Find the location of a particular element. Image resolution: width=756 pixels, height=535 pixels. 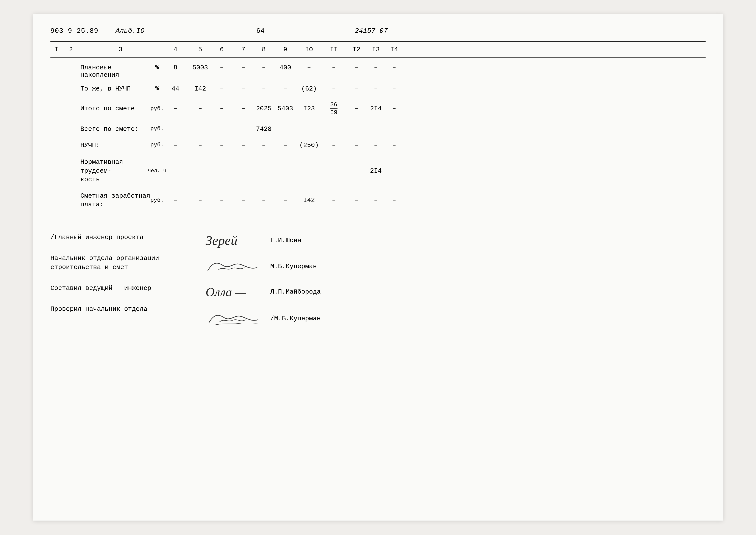

cell-r1-c3: Плановые накопления is located at coordinates (116, 71).